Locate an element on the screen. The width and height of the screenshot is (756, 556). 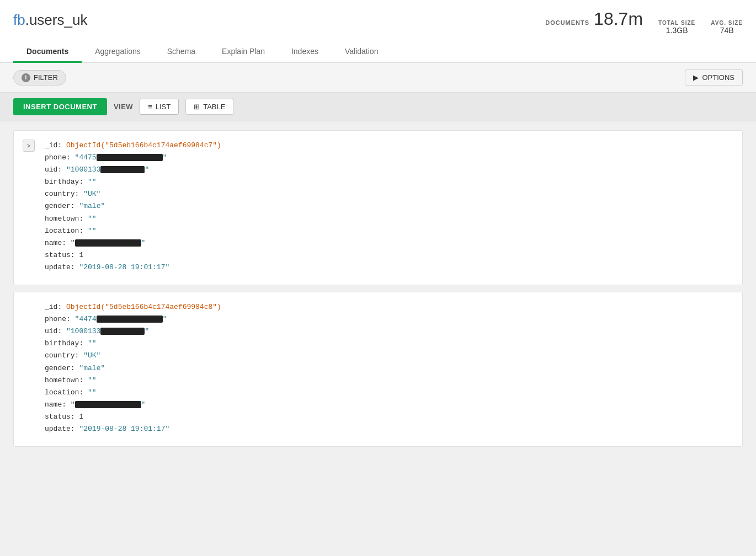
tab-explain-plan: Explain Plan is located at coordinates (243, 52).